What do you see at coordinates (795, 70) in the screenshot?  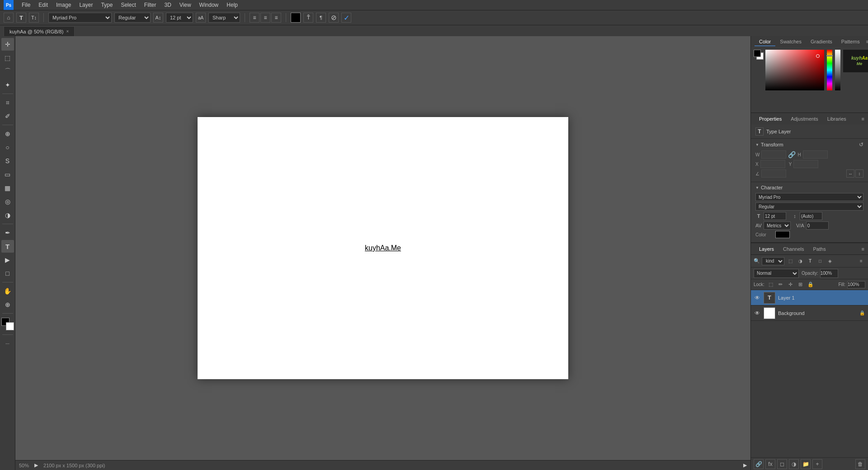 I see `color-spectrum` at bounding box center [795, 70].